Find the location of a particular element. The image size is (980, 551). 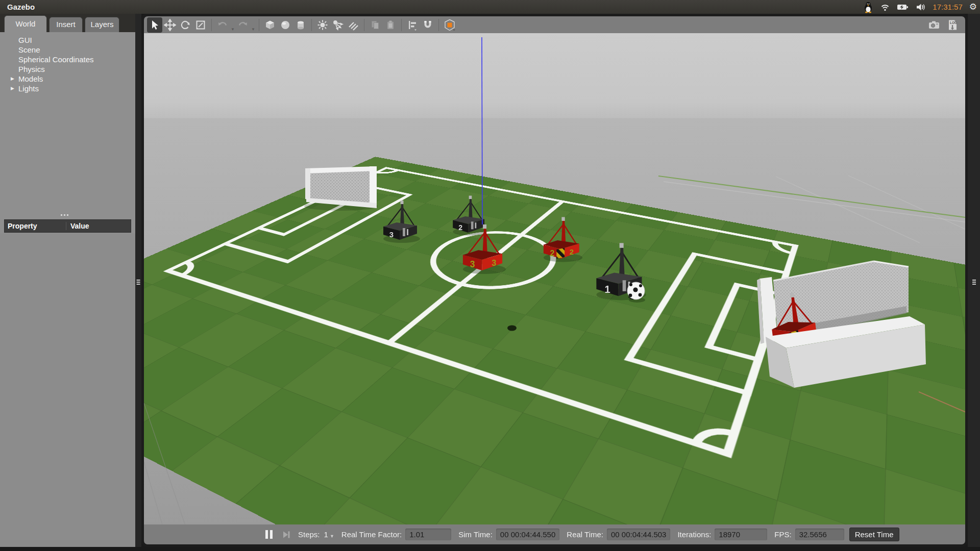

step-button is located at coordinates (286, 535).